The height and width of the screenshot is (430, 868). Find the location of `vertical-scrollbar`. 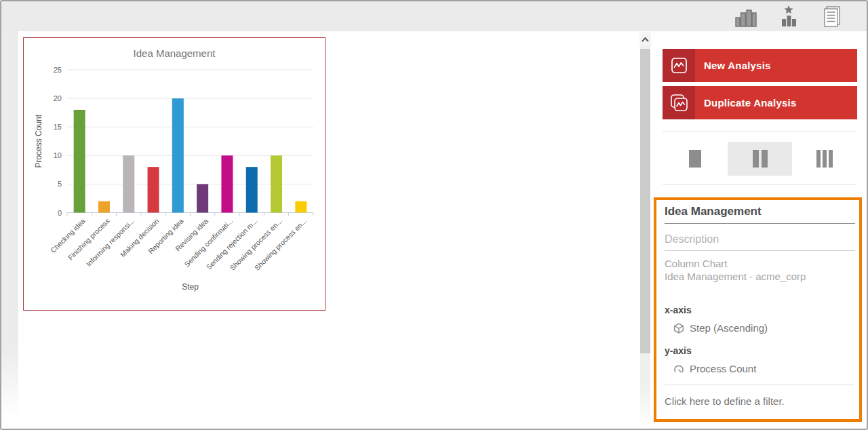

vertical-scrollbar is located at coordinates (646, 231).